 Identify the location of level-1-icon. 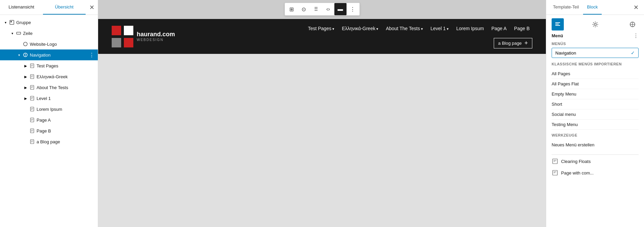
(32, 98).